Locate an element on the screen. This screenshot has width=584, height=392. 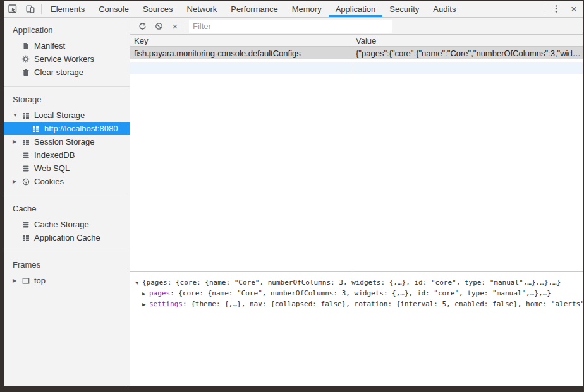
cookie-icon is located at coordinates (25, 182).